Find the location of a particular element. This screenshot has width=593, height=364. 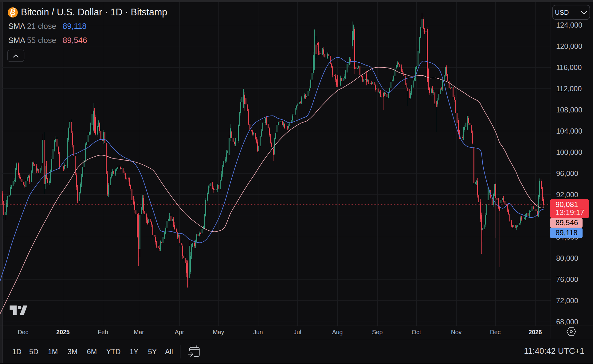

svg-text: 2025 is located at coordinates (63, 332).